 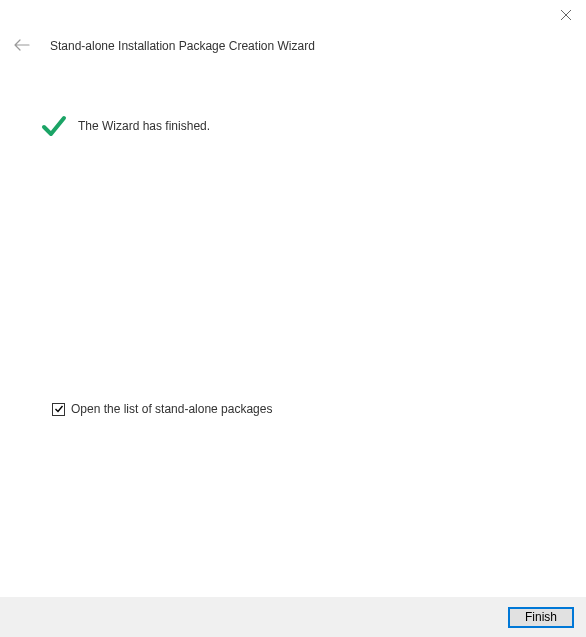 I want to click on wizard-header: Stand-alone Installation Package Creatio…, so click(x=164, y=46).